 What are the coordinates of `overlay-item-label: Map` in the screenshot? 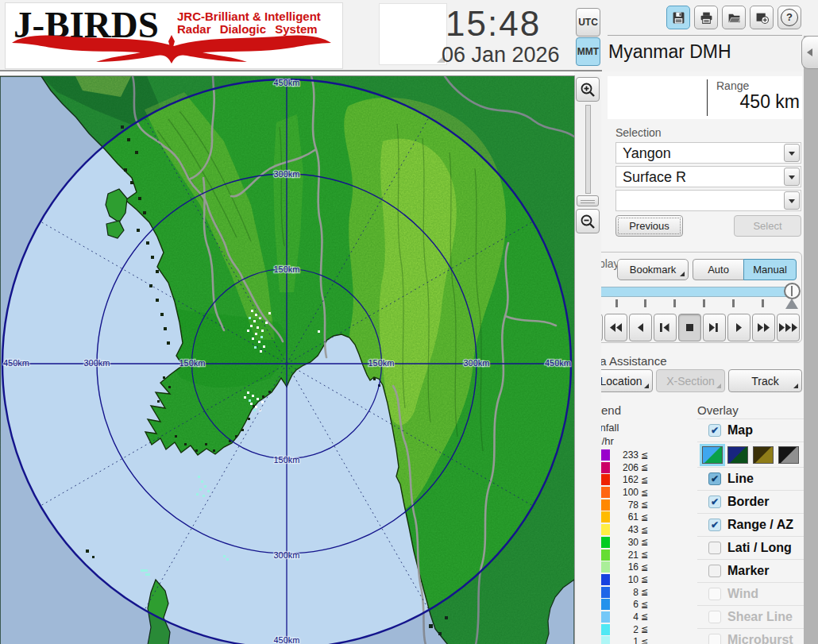 It's located at (740, 430).